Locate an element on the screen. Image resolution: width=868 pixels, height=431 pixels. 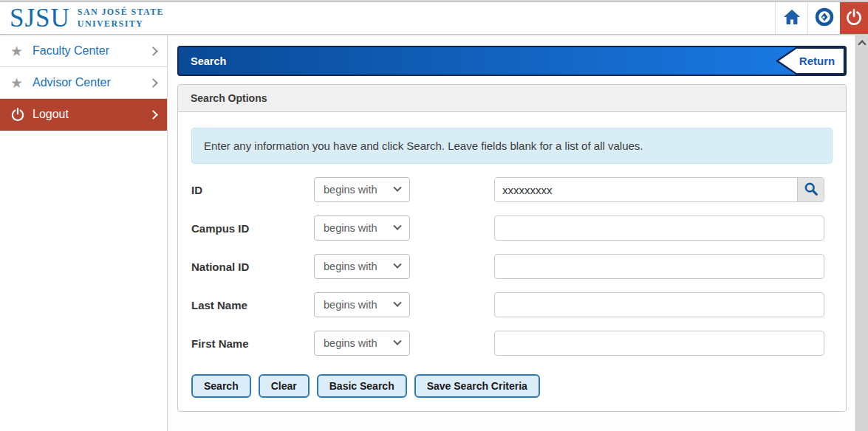
operator-select-national-id: begins with is located at coordinates (362, 266).